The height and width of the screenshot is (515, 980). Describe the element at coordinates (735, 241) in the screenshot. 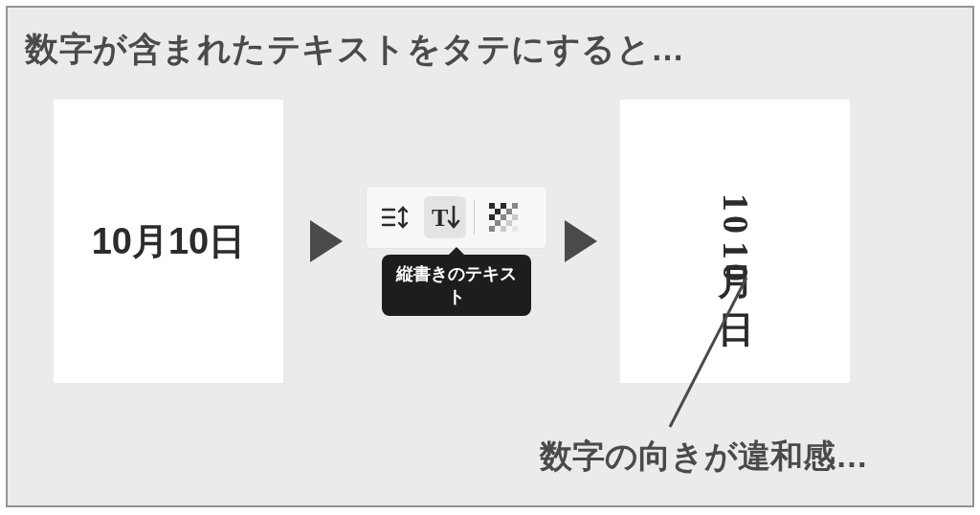

I see `after-card: 10月10日` at that location.